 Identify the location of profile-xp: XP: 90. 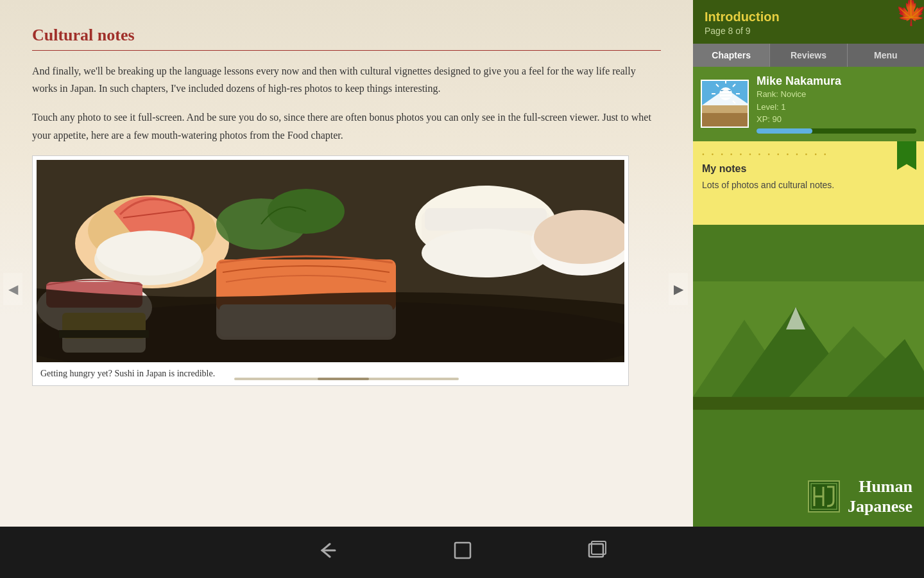
(837, 119).